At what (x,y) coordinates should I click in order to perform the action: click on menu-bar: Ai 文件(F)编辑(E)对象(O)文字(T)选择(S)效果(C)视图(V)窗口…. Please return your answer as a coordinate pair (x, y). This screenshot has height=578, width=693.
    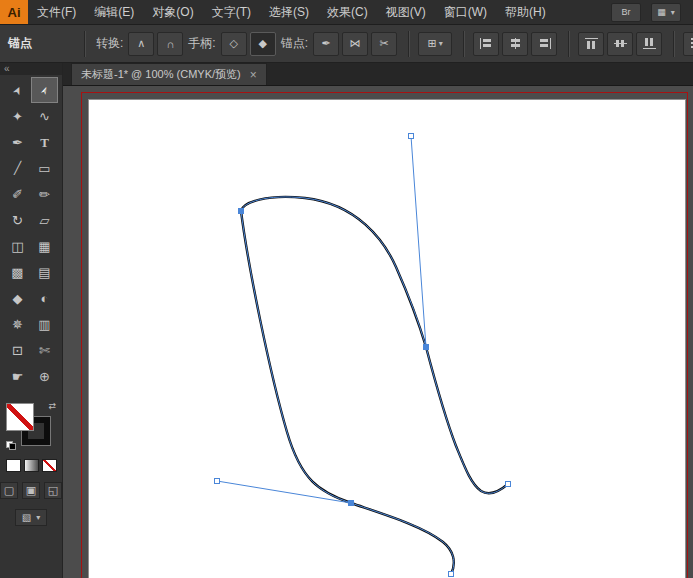
    Looking at the image, I should click on (346, 12).